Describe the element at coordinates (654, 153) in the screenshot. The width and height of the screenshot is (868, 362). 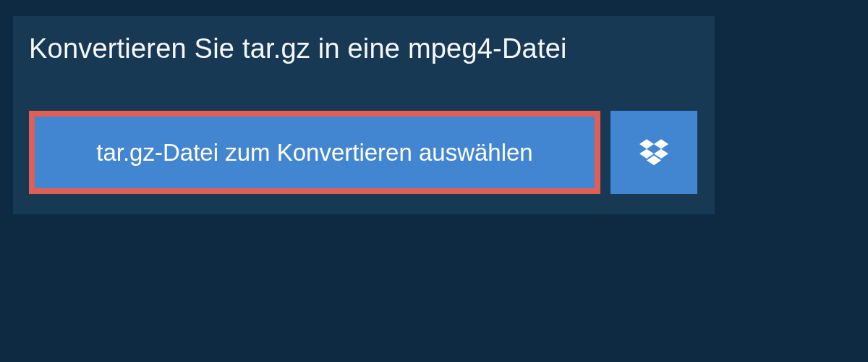
I see `dropbox-icon` at that location.